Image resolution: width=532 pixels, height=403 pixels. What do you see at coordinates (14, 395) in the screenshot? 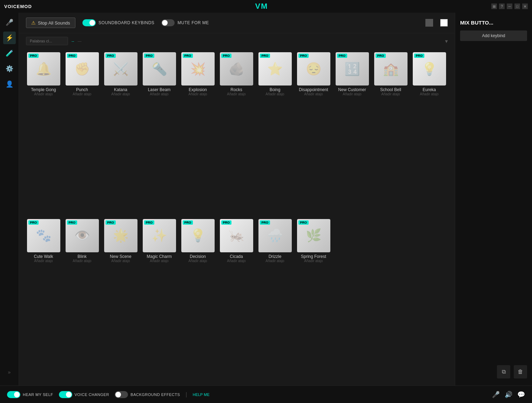
I see `hear-myself-toggle` at bounding box center [14, 395].